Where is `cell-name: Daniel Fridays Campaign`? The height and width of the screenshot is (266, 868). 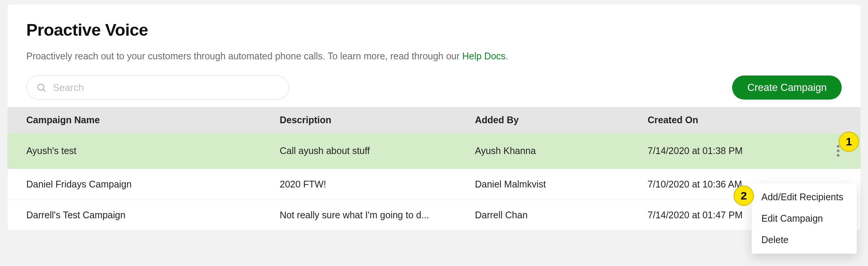 cell-name: Daniel Fridays Campaign is located at coordinates (153, 184).